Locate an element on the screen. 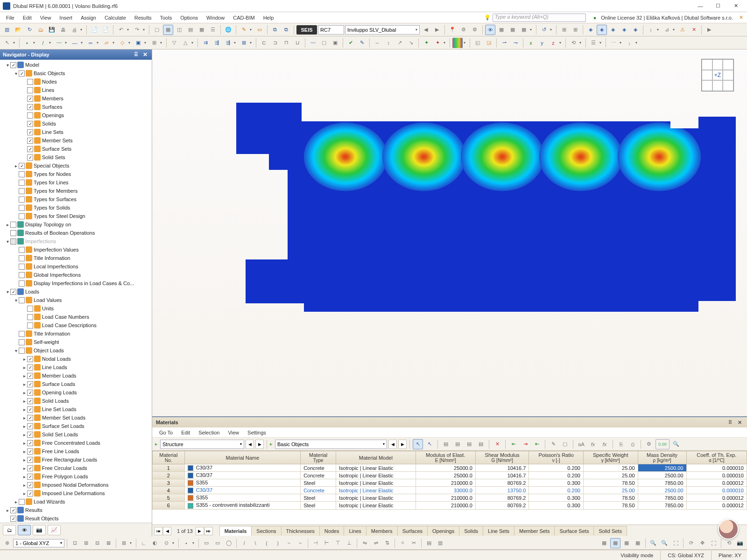  orientation-widget: +Z is located at coordinates (718, 75).